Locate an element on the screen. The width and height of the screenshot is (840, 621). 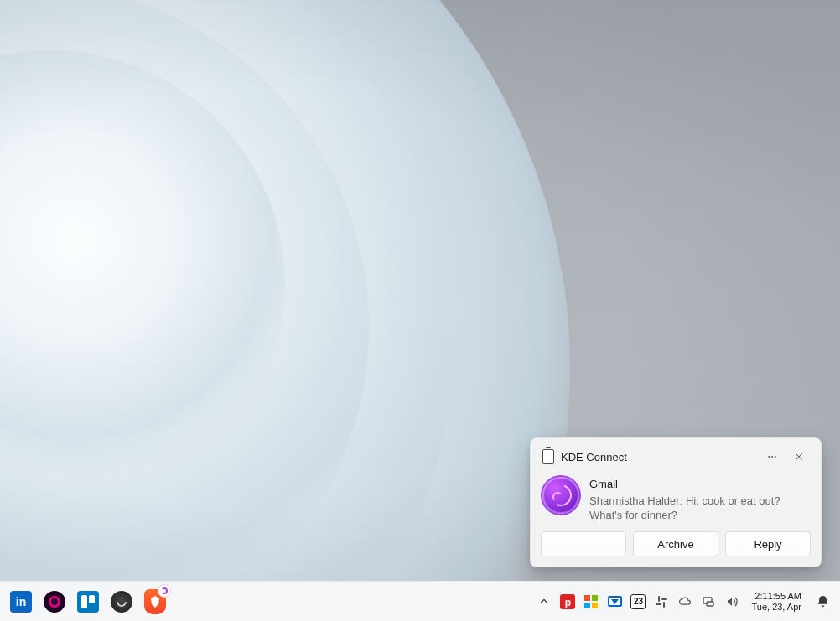
mail-glyph-icon is located at coordinates (615, 602).